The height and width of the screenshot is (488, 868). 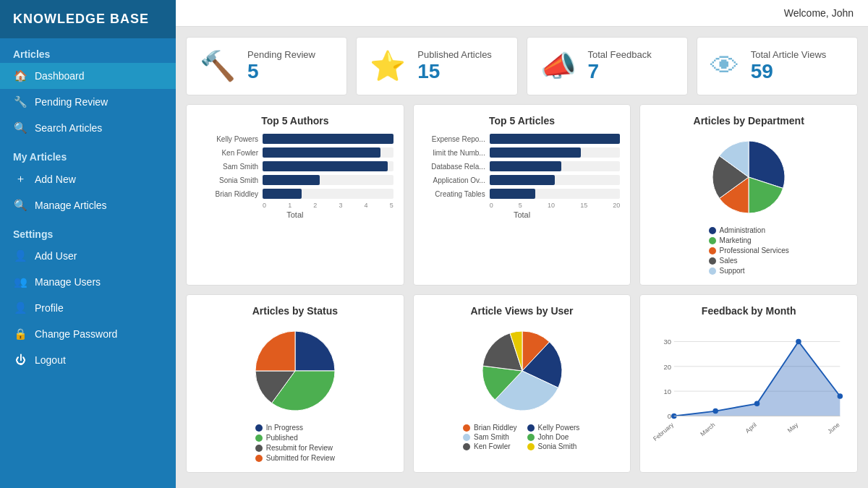 I want to click on stat-card-0: 🔨 Pending Review 5, so click(x=266, y=67).